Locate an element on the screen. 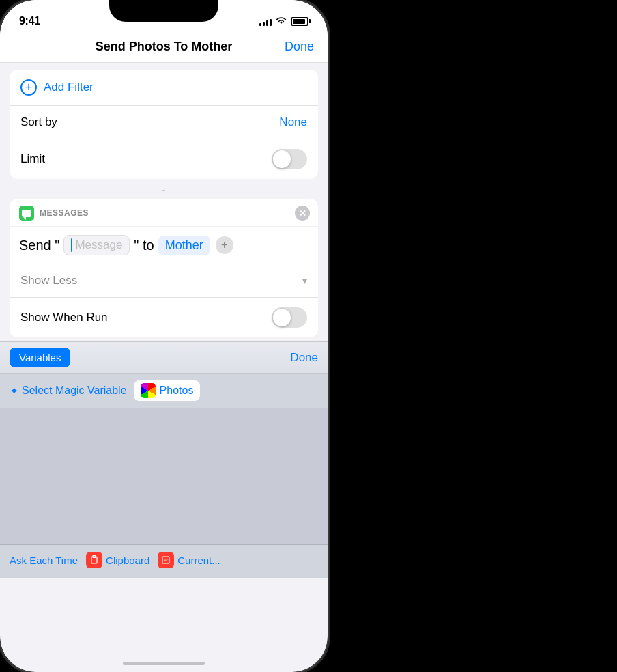 This screenshot has height=672, width=617. clipboard-icon is located at coordinates (94, 560).